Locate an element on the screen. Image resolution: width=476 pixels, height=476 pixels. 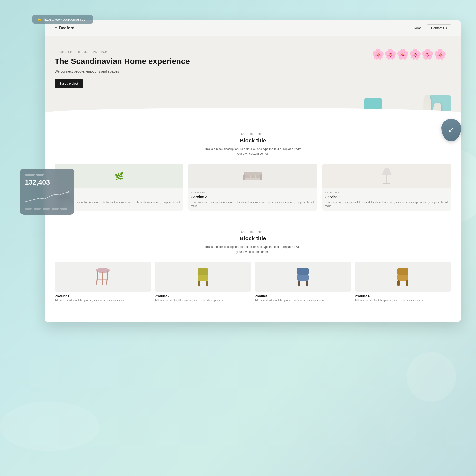
service-card-2: Category Service 2 This is a service des… is located at coordinates (253, 187).